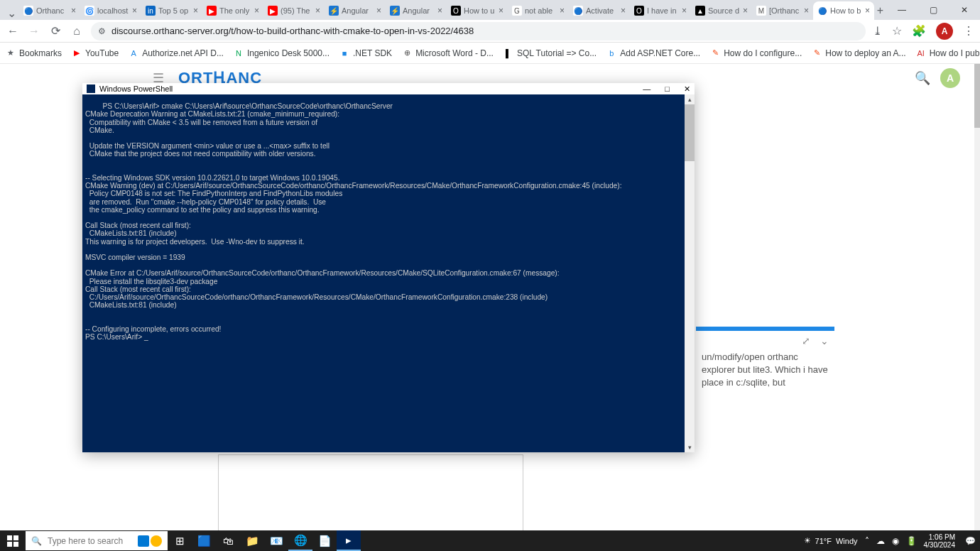 This screenshot has height=551, width=980. Describe the element at coordinates (204, 541) in the screenshot. I see `taskbar-edge: 🟦` at that location.